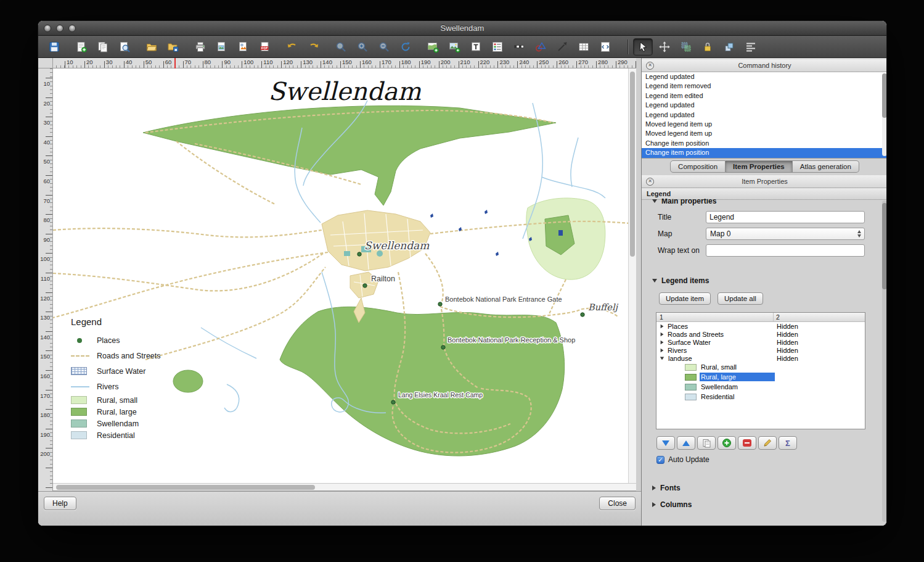 Image resolution: width=924 pixels, height=562 pixels. I want to click on titlebar: Swellendam, so click(462, 28).